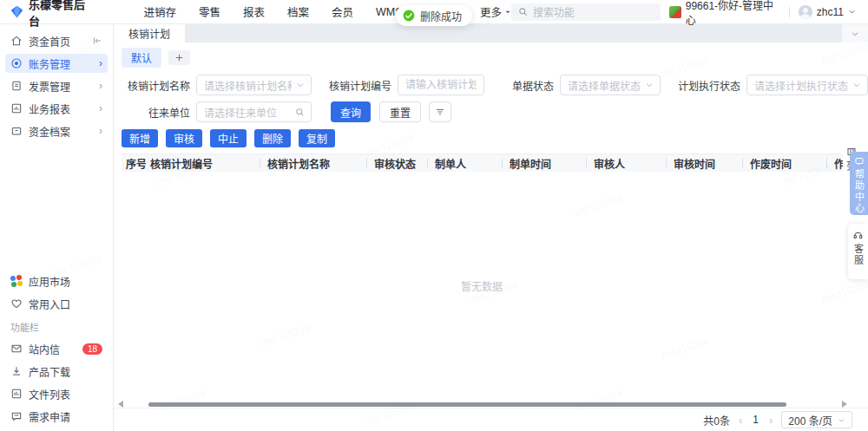 This screenshot has height=431, width=868. I want to click on tab-writeoff-plan: 核销计划, so click(149, 33).